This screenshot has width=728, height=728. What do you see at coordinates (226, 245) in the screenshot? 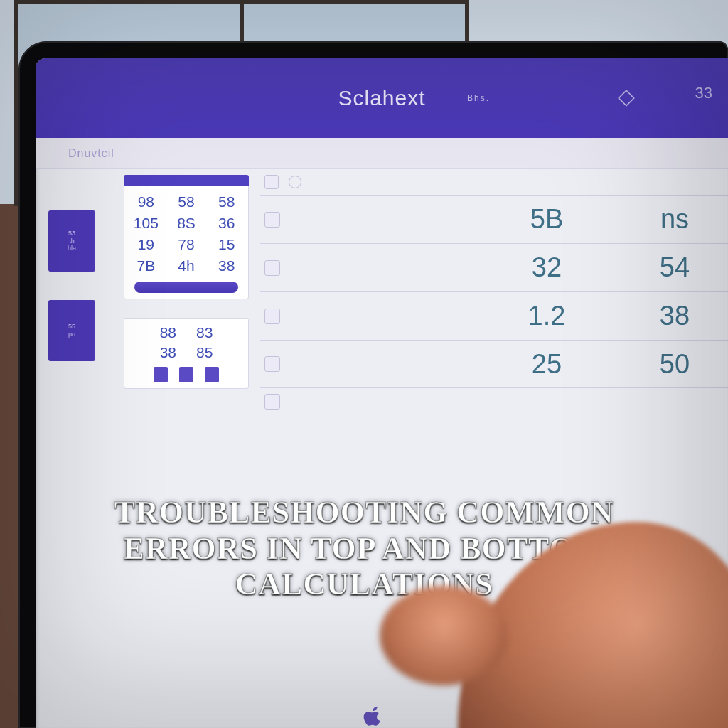
I see `numpad-cell: 15` at bounding box center [226, 245].